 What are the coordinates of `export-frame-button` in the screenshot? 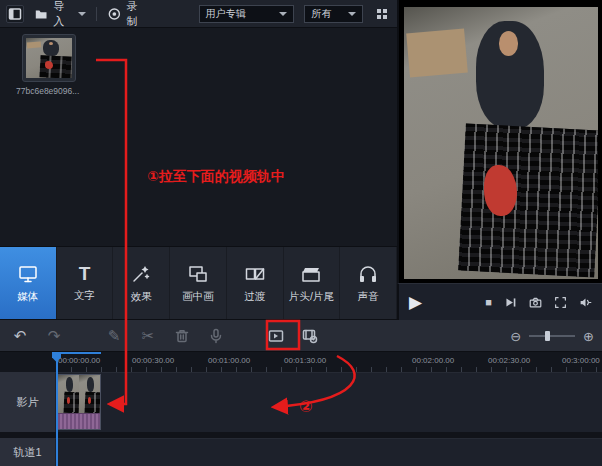 It's located at (276, 336).